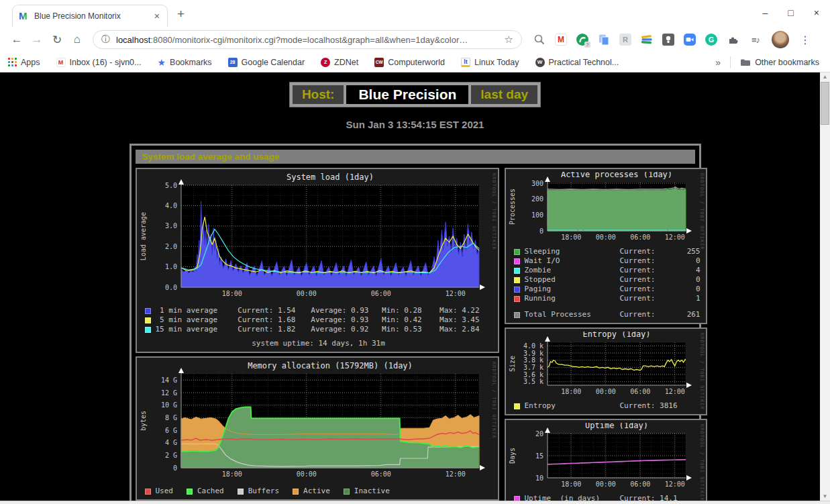  I want to click on puzzle-extensions-icon, so click(733, 40).